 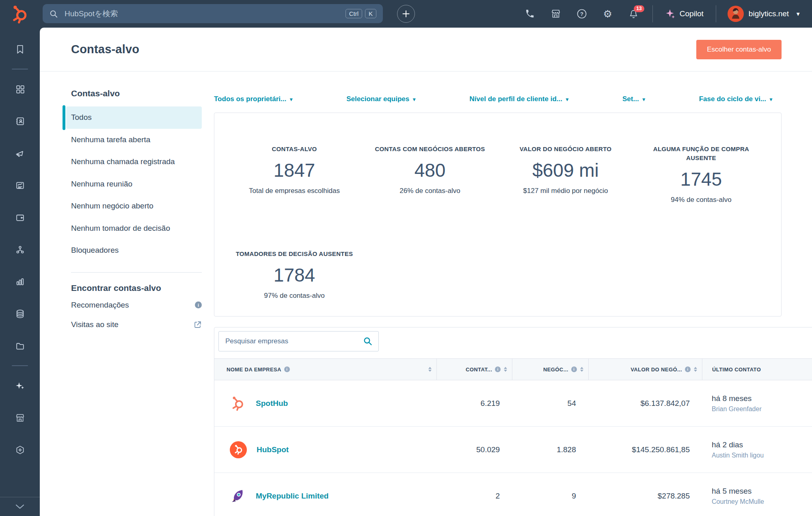 What do you see at coordinates (134, 118) in the screenshot?
I see `sidebar-item-todos: Todos` at bounding box center [134, 118].